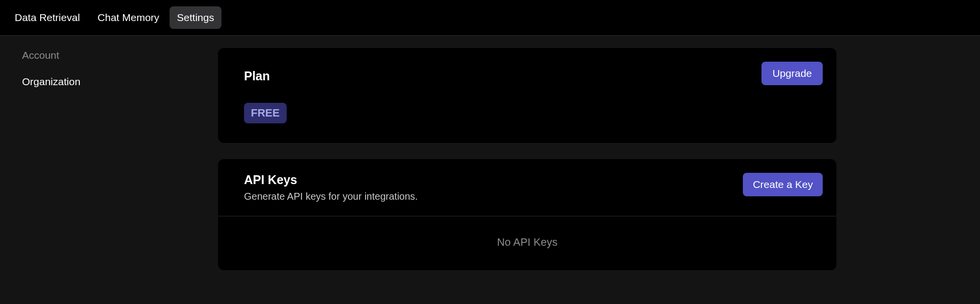 The image size is (980, 304). I want to click on nav-item-data-retrieval: Data Retrieval, so click(47, 18).